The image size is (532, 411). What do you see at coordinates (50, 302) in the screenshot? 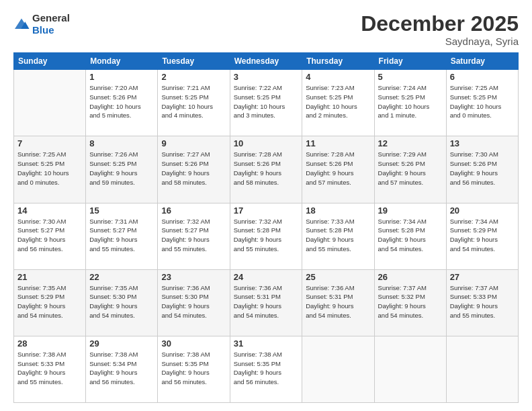
I see `day-info: Sunrise: 7:35 AM Sunset: 5:29 PM Dayligh…` at bounding box center [50, 302].